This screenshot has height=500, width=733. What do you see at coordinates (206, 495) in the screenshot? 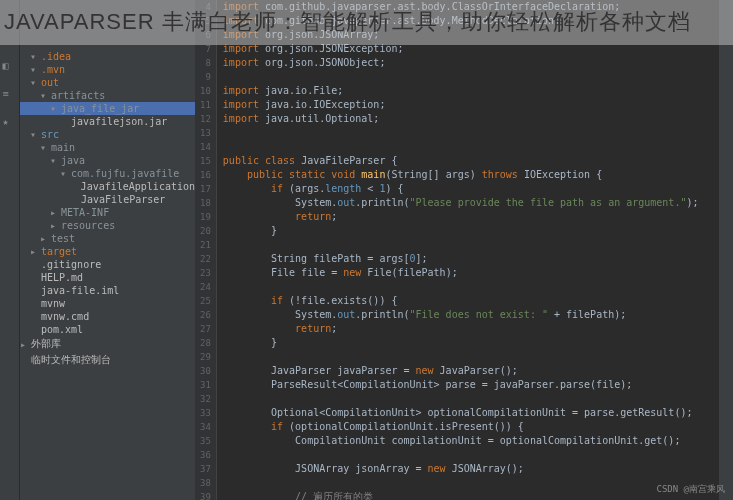
I see `line-number: 39` at bounding box center [206, 495].